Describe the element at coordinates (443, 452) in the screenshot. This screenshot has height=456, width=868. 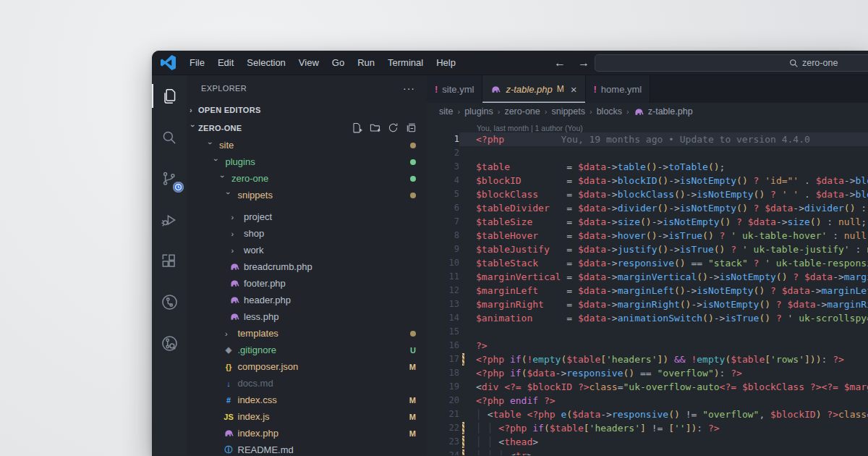
I see `line-number: 24` at that location.